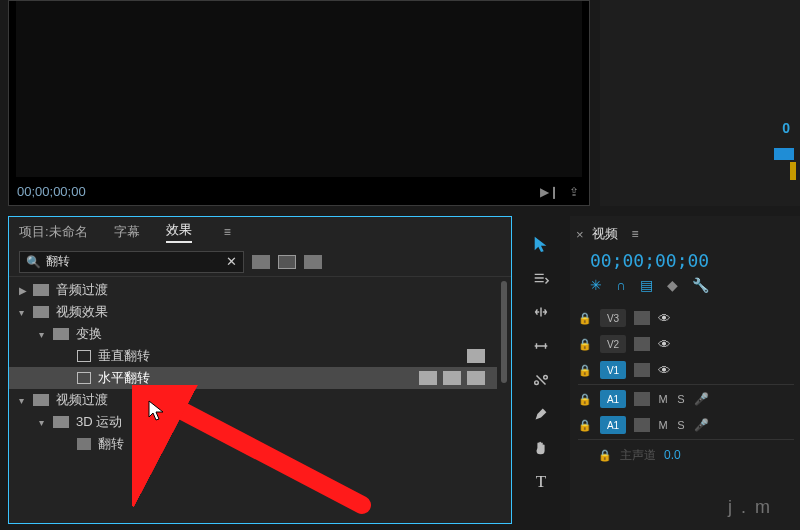 The height and width of the screenshot is (530, 800). Describe the element at coordinates (124, 378) in the screenshot. I see `tree-label: 水平翻转` at that location.